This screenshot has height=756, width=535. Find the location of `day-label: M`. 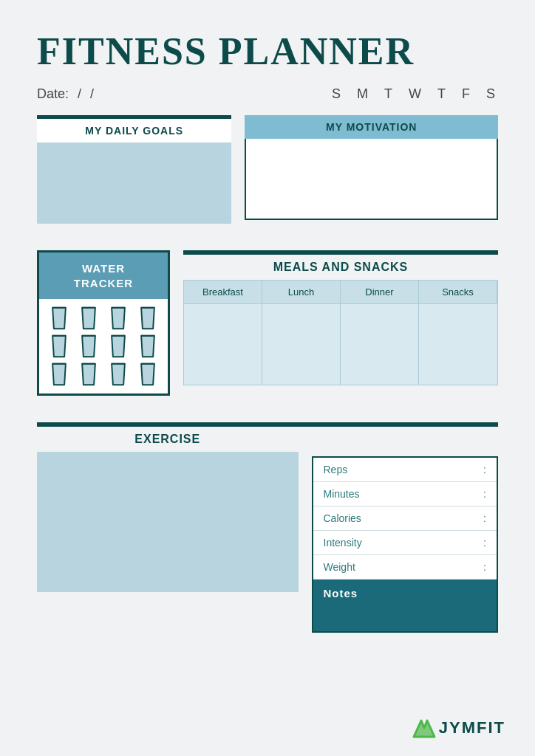

day-label: M is located at coordinates (364, 94).